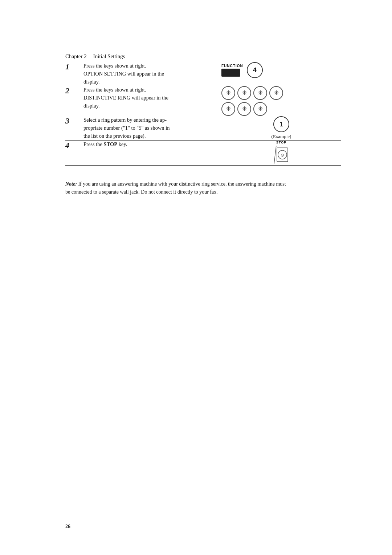 Image resolution: width=392 pixels, height=555 pixels. What do you see at coordinates (244, 109) in the screenshot?
I see `star-key-6: ✳` at bounding box center [244, 109].